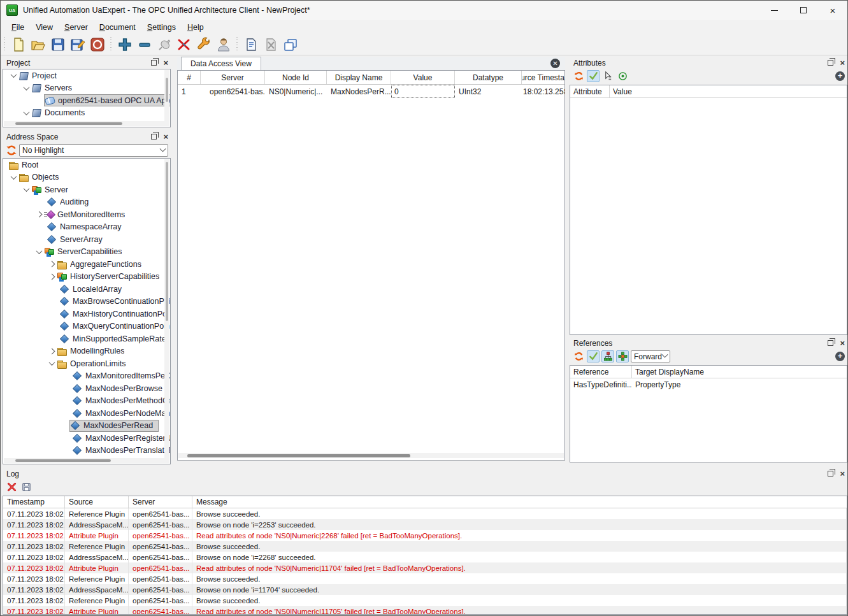 This screenshot has width=848, height=616. Describe the element at coordinates (87, 327) in the screenshot. I see `tree-item-maxquerycontinuationpoints: MaxQueryContinuationPoin` at that location.